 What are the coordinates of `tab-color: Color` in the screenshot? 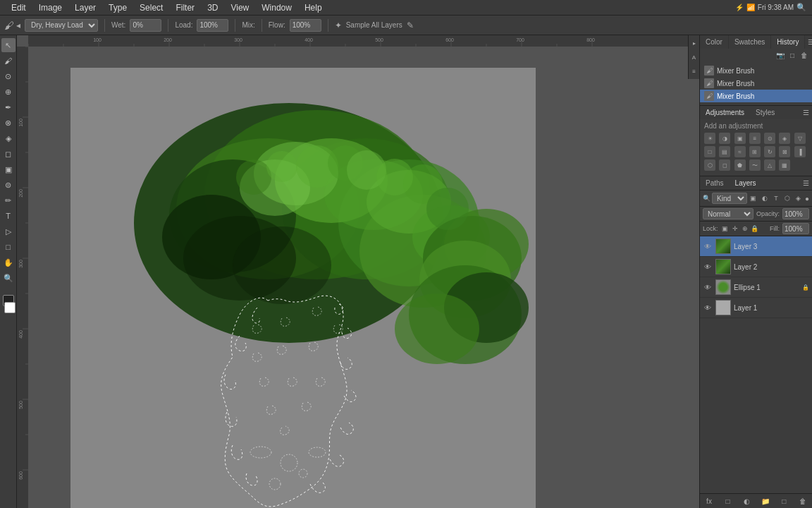 It's located at (715, 42).